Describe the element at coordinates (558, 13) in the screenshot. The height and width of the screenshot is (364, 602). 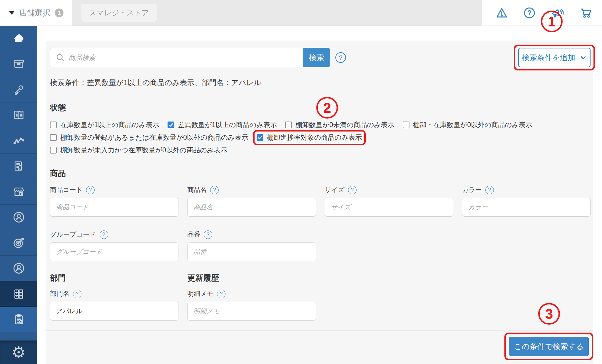
I see `megaphone-icon` at that location.